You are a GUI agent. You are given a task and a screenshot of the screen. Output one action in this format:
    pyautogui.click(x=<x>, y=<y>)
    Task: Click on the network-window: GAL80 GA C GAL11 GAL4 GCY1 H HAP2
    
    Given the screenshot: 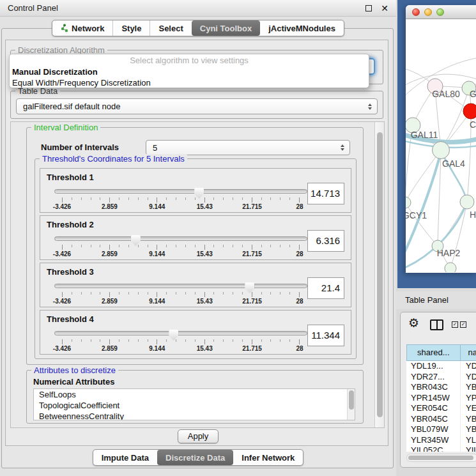 What is the action you would take?
    pyautogui.click(x=441, y=139)
    